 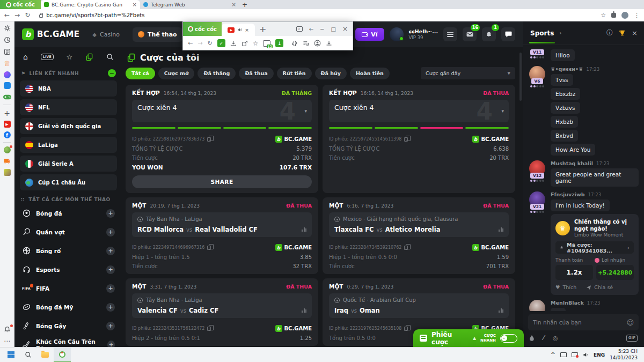 I want to click on favorites-star-icon: ☆, so click(x=70, y=57).